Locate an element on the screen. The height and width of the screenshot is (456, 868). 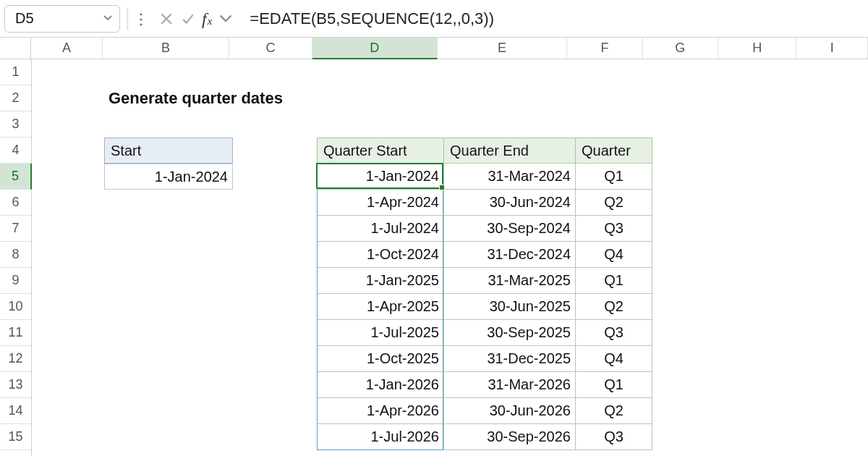
cell-quarter-start: 1-Jan-2024 is located at coordinates (380, 177).